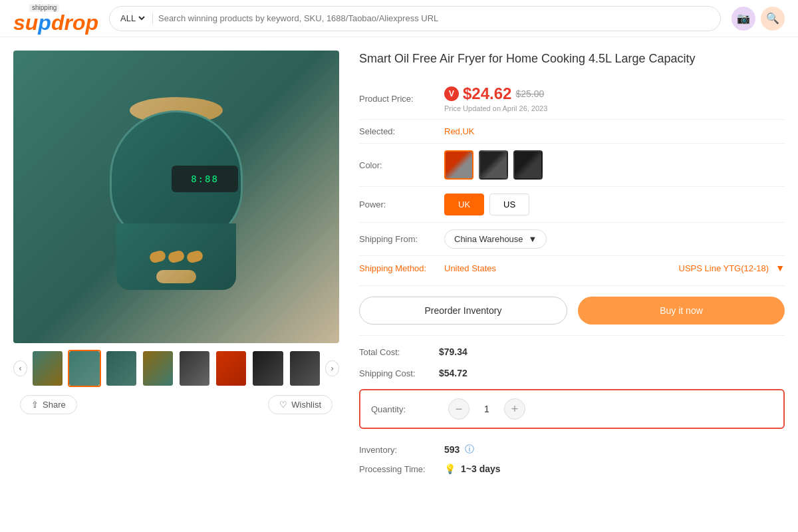  Describe the element at coordinates (572, 409) in the screenshot. I see `quantity-section: Quantity: − 1 +` at that location.